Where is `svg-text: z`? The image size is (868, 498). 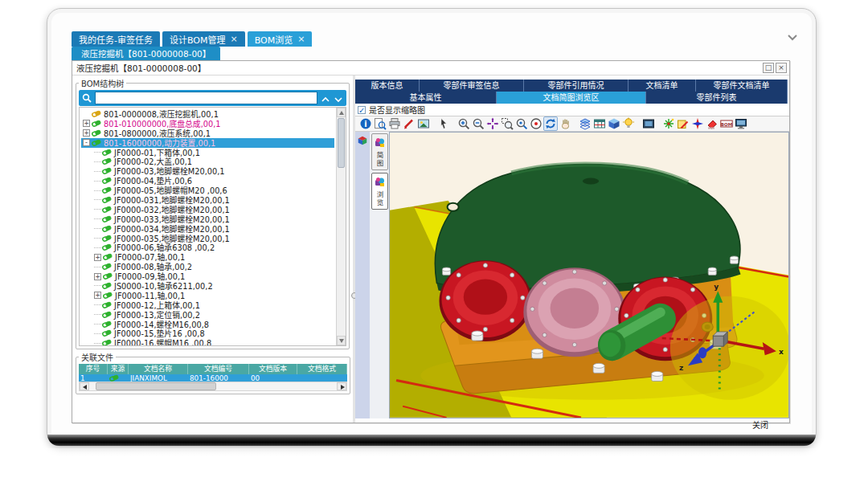 svg-text: z is located at coordinates (682, 368).